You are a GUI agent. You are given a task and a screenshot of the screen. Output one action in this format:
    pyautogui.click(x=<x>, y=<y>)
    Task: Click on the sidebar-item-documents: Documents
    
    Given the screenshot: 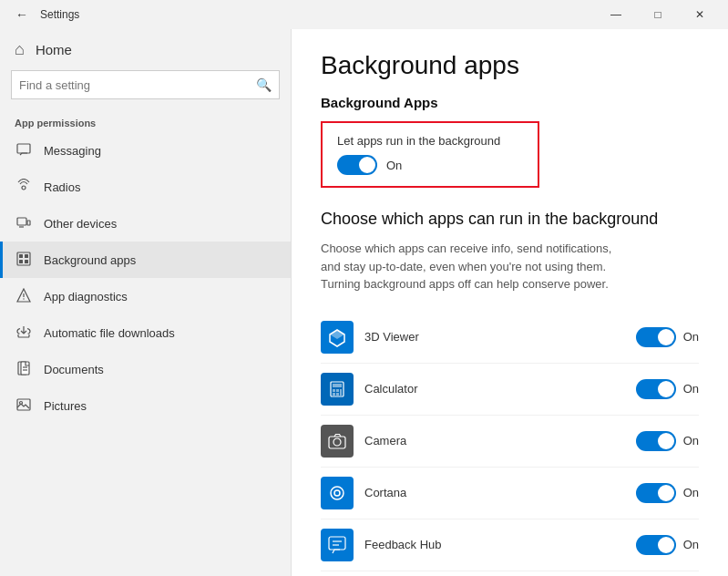 What is the action you would take?
    pyautogui.click(x=146, y=369)
    